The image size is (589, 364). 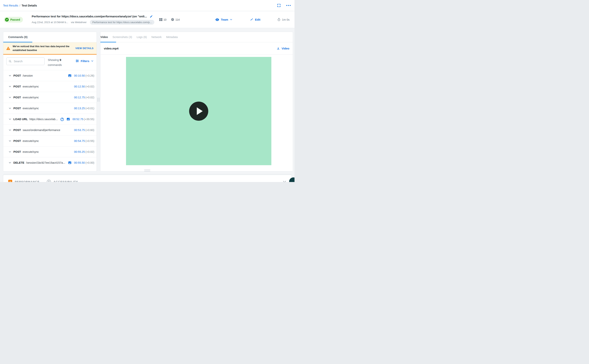 What do you see at coordinates (20, 6) in the screenshot?
I see `breadcrumb: Test Results / Test Details` at bounding box center [20, 6].